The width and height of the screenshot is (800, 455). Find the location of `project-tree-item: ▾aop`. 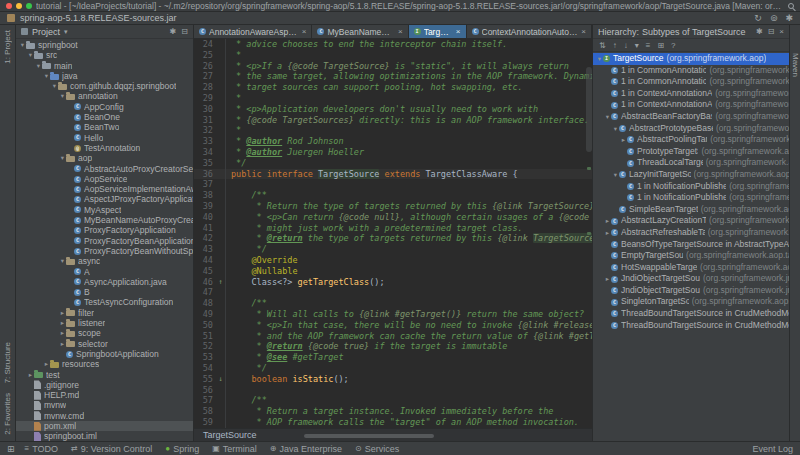

project-tree-item: ▾aop is located at coordinates (104, 158).